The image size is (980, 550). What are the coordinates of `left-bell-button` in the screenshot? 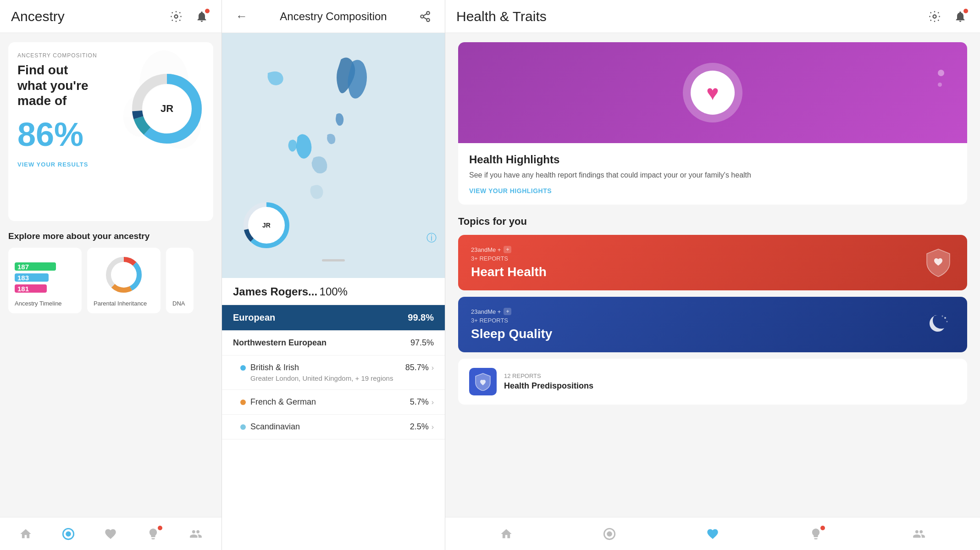 It's located at (202, 17).